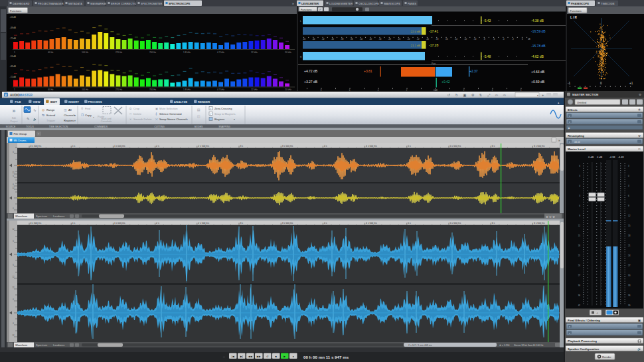 The height and width of the screenshot is (362, 644). What do you see at coordinates (225, 114) in the screenshot?
I see `svg-text: Snap to Magnets` at bounding box center [225, 114].